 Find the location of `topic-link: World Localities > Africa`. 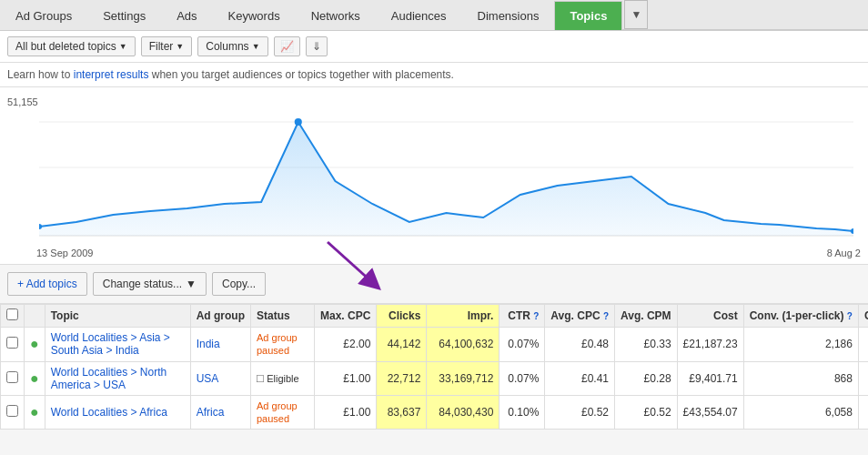

topic-link: World Localities > Africa is located at coordinates (109, 412).